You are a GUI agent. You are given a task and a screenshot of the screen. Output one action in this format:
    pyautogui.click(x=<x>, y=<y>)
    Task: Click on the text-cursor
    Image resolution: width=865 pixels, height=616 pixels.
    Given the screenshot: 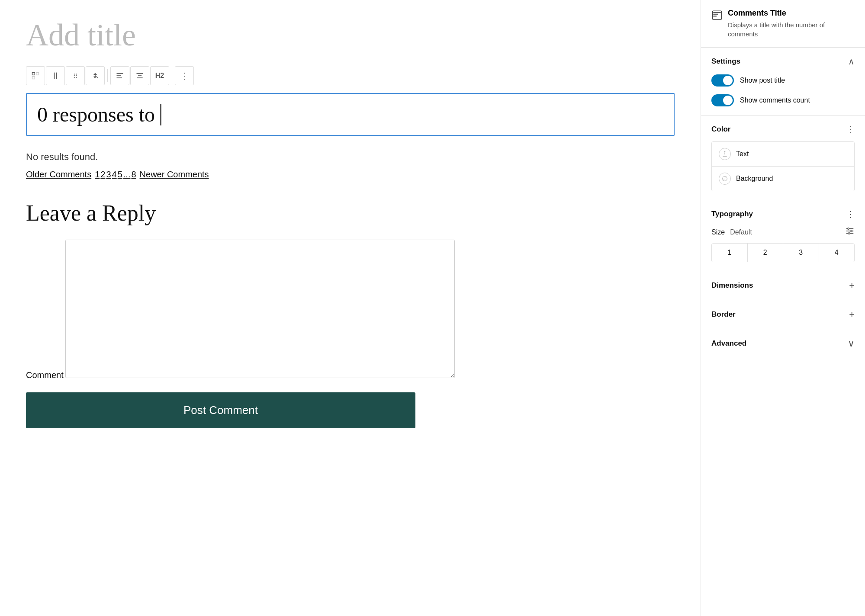 What is the action you would take?
    pyautogui.click(x=145, y=108)
    